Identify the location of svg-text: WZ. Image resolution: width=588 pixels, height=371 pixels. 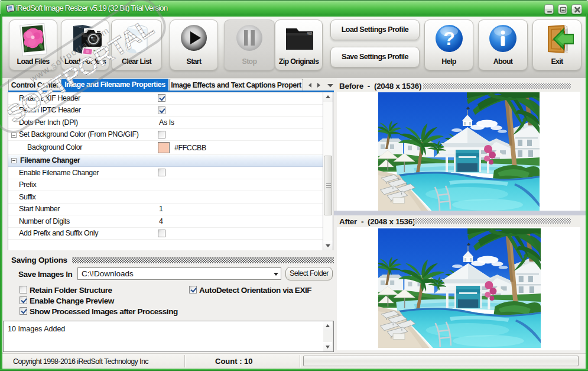
(310, 34).